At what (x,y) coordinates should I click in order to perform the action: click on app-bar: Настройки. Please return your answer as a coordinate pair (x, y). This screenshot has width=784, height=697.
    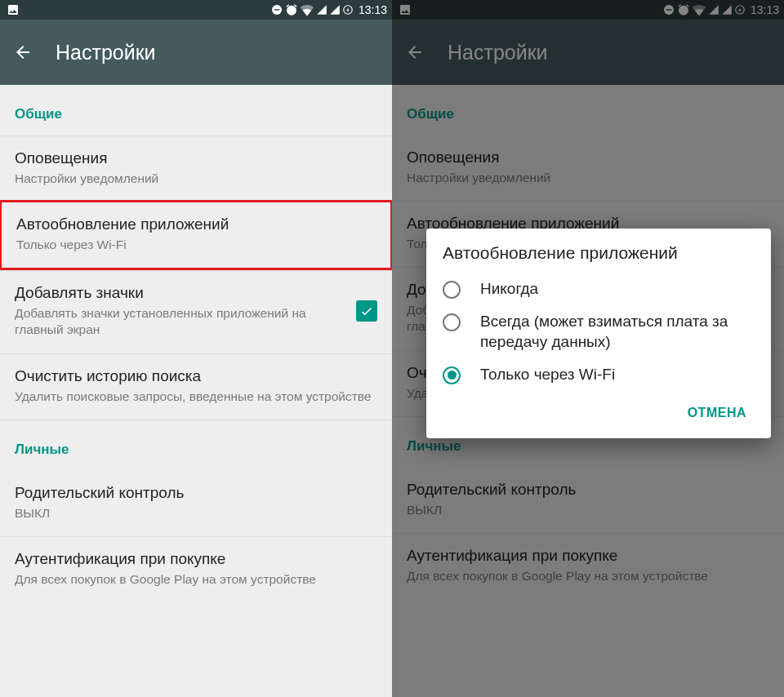
    Looking at the image, I should click on (196, 52).